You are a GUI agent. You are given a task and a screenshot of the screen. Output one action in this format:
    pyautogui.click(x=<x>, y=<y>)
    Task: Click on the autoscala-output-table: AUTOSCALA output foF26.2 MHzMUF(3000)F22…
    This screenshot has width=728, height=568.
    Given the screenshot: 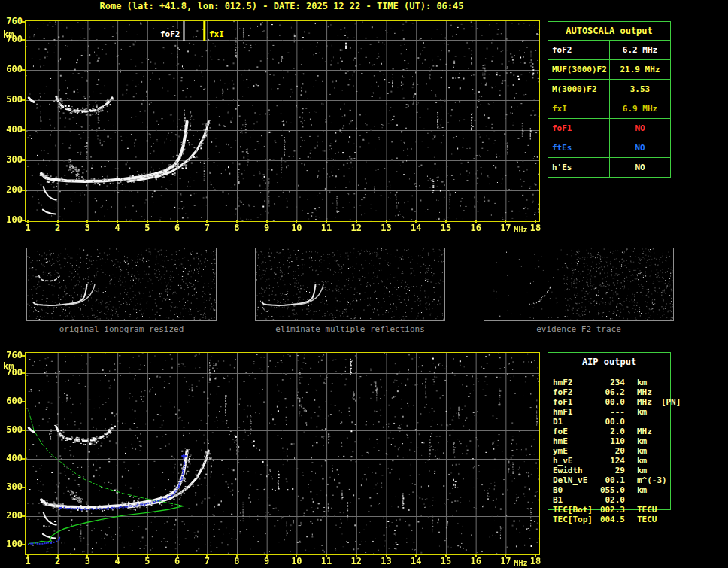 What is the action you would take?
    pyautogui.click(x=609, y=99)
    